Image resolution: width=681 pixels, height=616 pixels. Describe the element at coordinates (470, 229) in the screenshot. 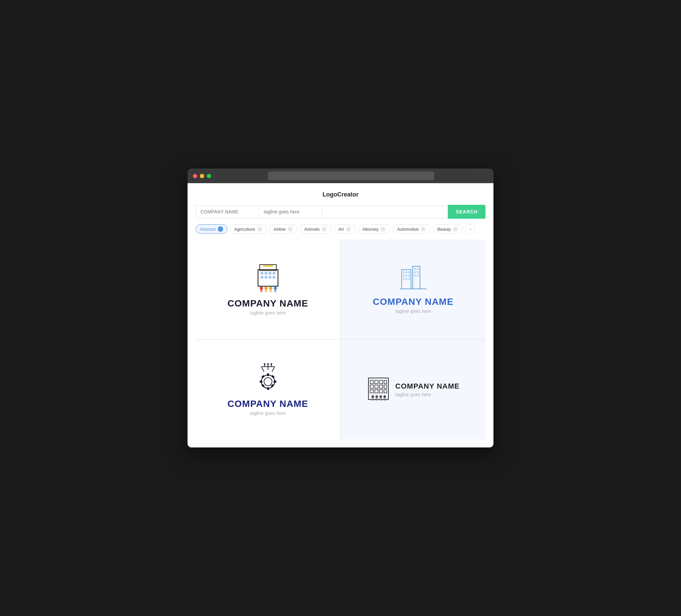

I see `filter-next-button: →` at that location.